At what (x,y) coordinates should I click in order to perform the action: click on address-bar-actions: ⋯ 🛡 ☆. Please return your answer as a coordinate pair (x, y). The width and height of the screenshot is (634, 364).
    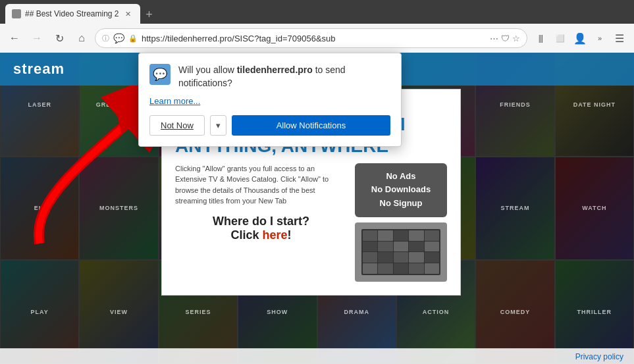
    Looking at the image, I should click on (505, 38).